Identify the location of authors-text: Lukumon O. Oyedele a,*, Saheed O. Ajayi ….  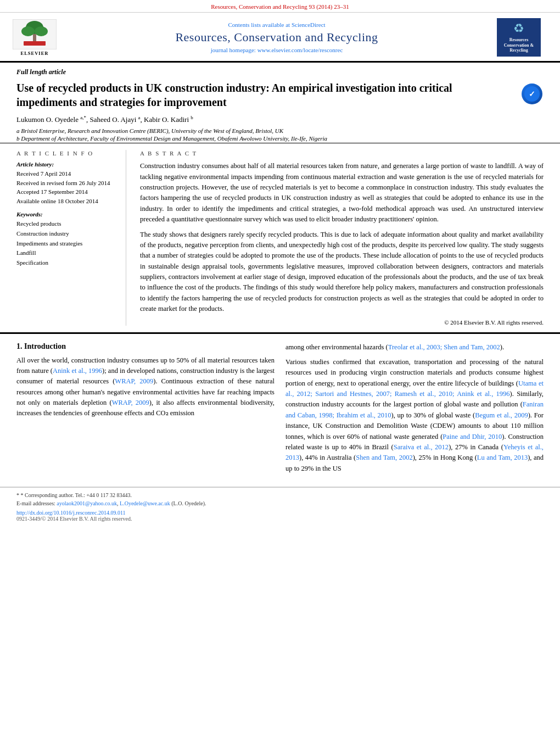
(105, 120).